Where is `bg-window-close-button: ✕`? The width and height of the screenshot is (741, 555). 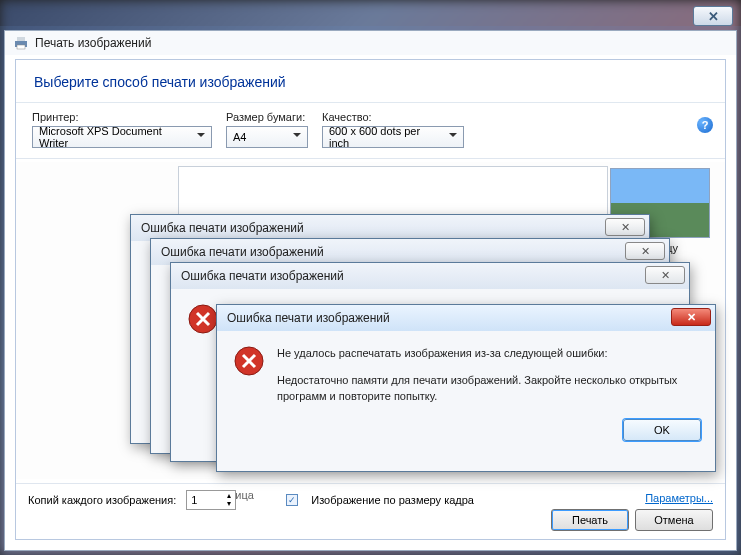
bg-window-close-button: ✕ is located at coordinates (713, 16).